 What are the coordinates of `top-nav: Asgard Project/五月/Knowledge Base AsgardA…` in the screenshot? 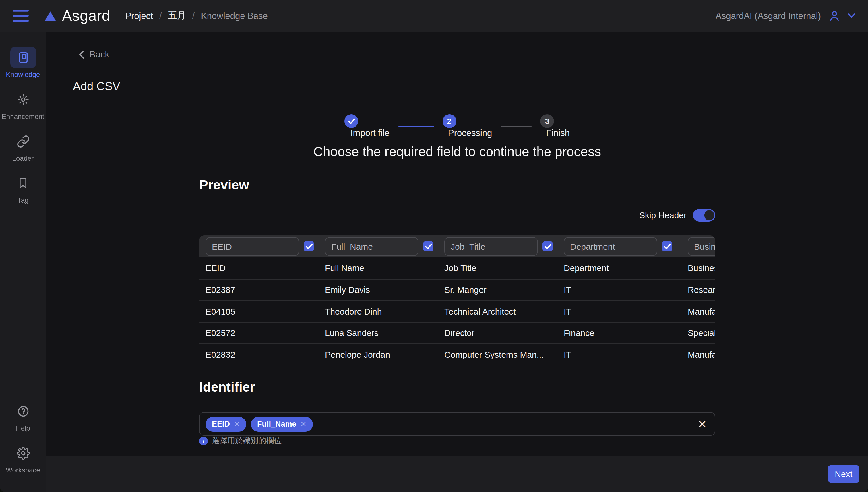 It's located at (434, 16).